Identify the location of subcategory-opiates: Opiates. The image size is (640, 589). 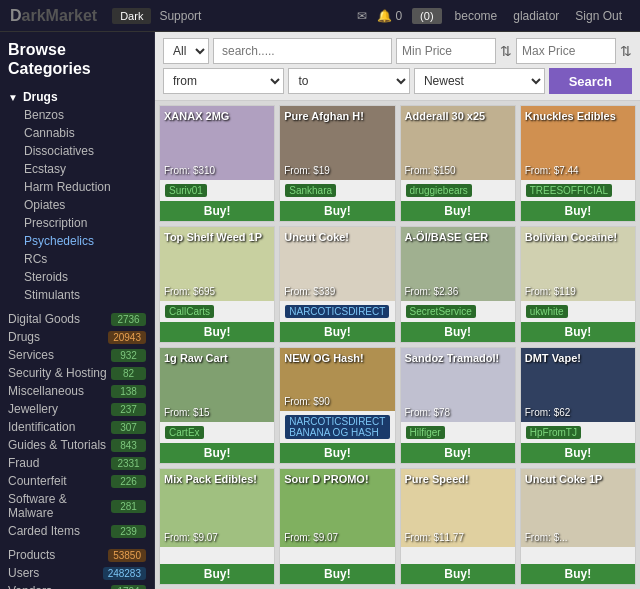
(77, 205).